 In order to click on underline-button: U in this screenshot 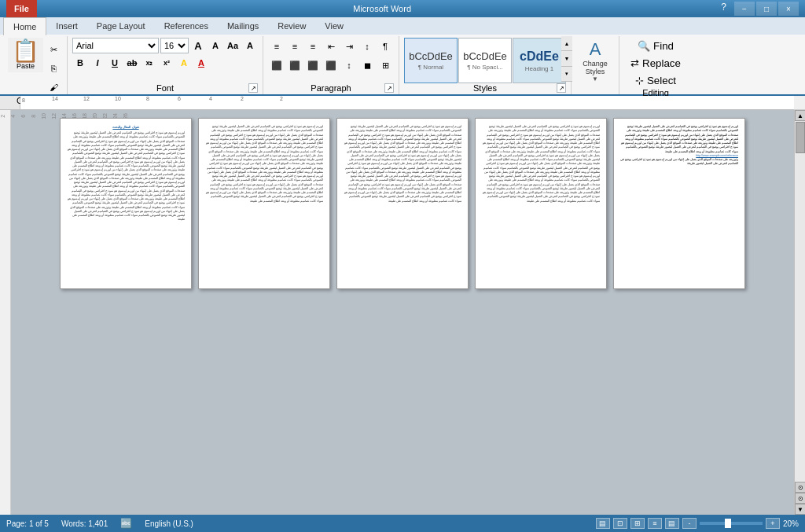, I will do `click(115, 63)`.